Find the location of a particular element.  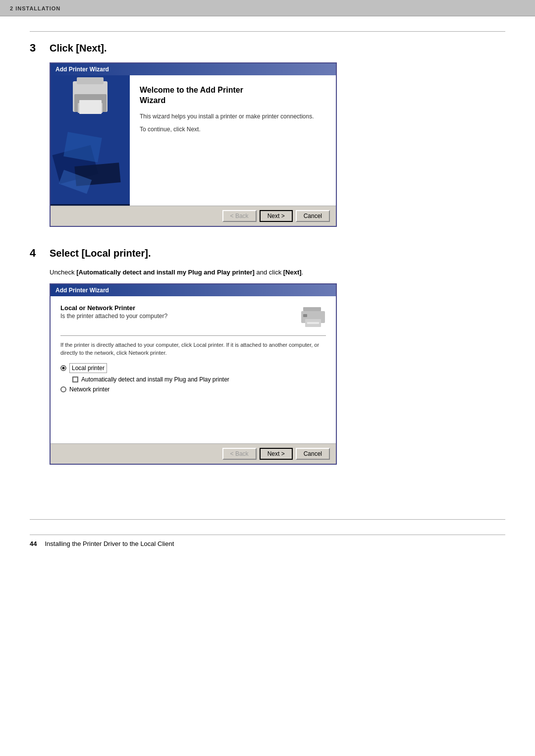

wizard-1-dialog: Add Printer Wizard is located at coordinates (193, 145).